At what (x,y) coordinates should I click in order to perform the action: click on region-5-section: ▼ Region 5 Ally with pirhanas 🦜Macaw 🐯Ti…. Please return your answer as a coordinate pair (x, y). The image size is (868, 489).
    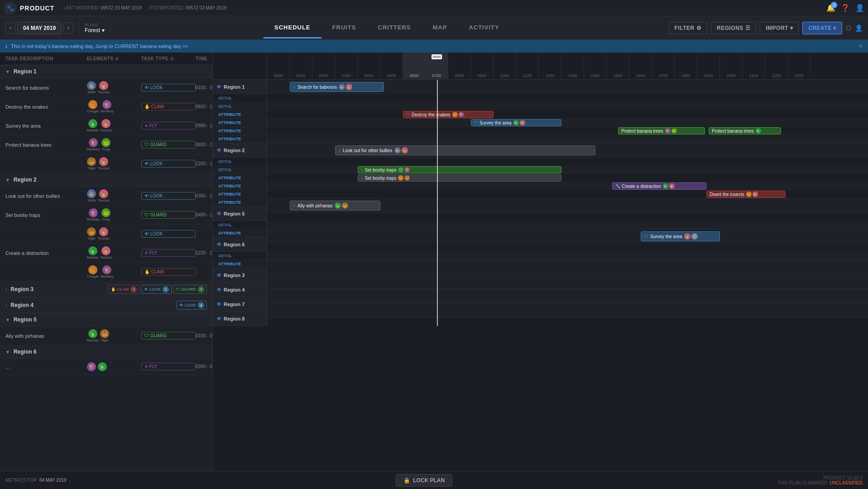
    Looking at the image, I should click on (106, 330).